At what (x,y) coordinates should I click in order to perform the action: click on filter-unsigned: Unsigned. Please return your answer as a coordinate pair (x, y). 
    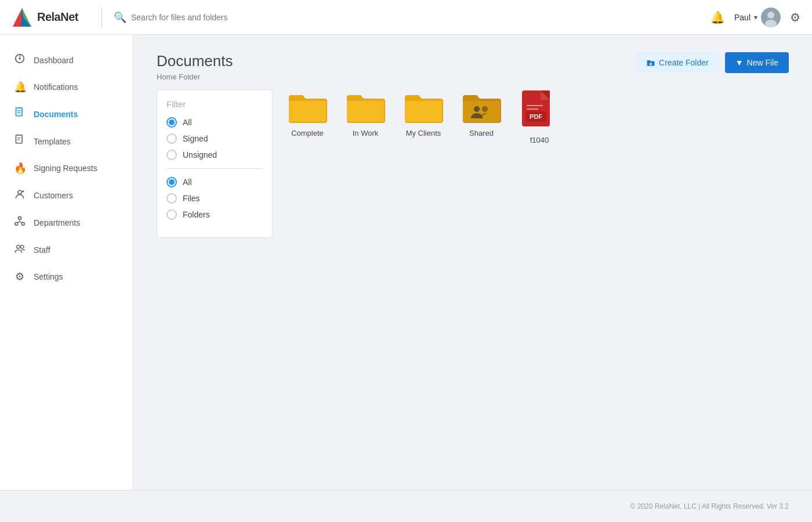
    Looking at the image, I should click on (215, 155).